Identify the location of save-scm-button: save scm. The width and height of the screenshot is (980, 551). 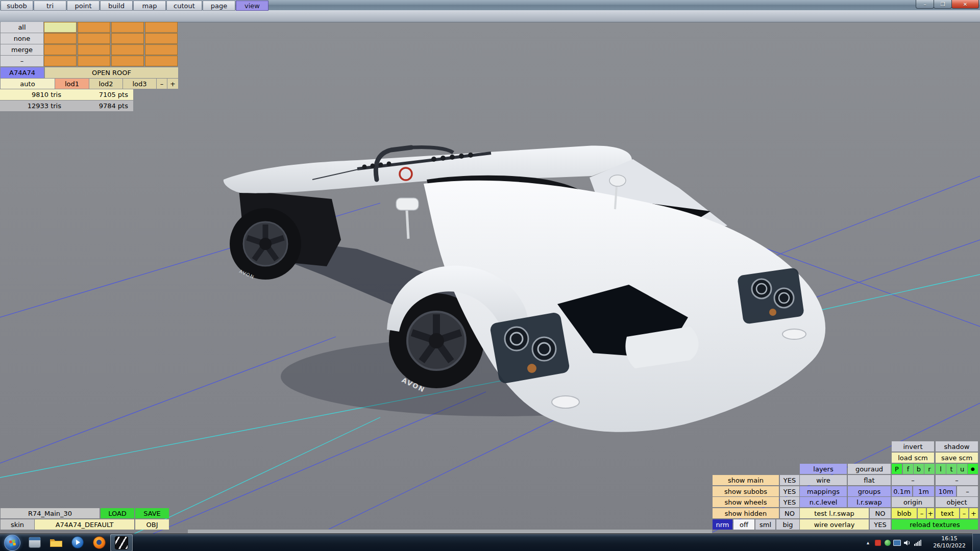
(957, 458).